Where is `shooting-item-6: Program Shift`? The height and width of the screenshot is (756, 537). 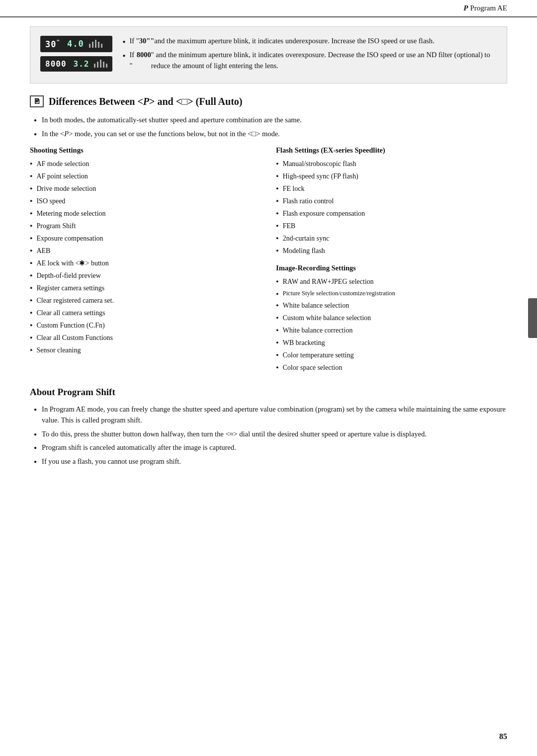 shooting-item-6: Program Shift is located at coordinates (145, 226).